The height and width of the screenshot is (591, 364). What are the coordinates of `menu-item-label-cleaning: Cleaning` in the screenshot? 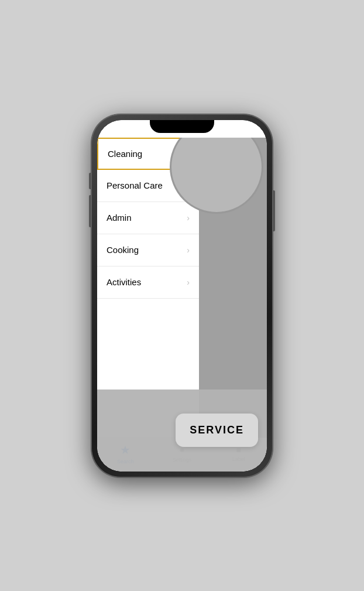 It's located at (125, 153).